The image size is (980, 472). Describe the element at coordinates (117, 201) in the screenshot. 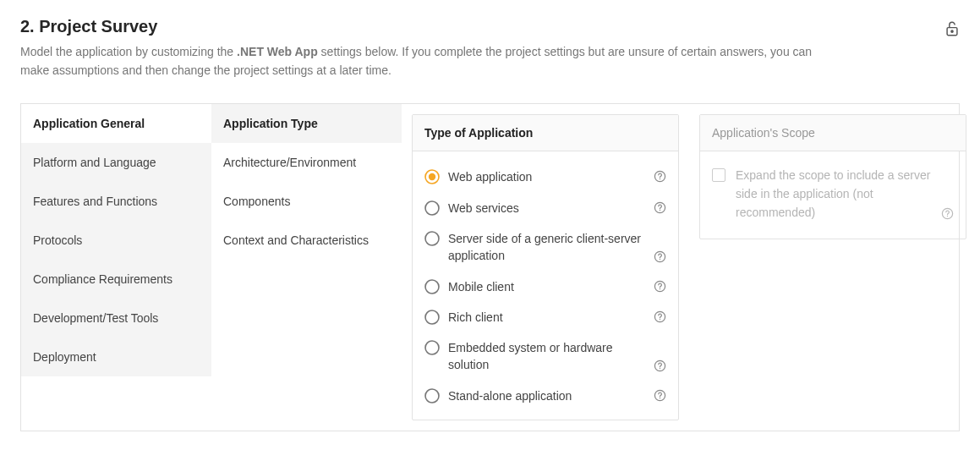

I see `nav1-item: Features and Functions` at that location.